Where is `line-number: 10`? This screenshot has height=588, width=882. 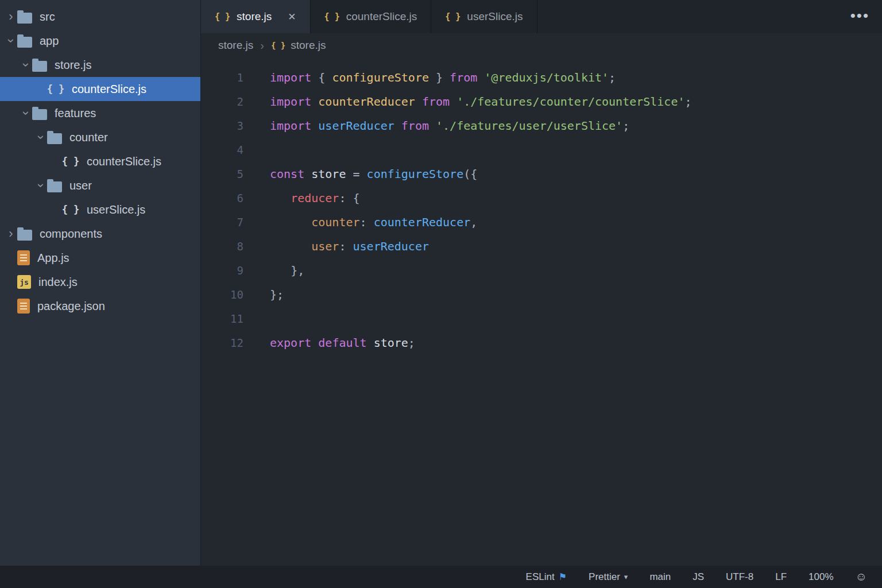
line-number: 10 is located at coordinates (222, 295).